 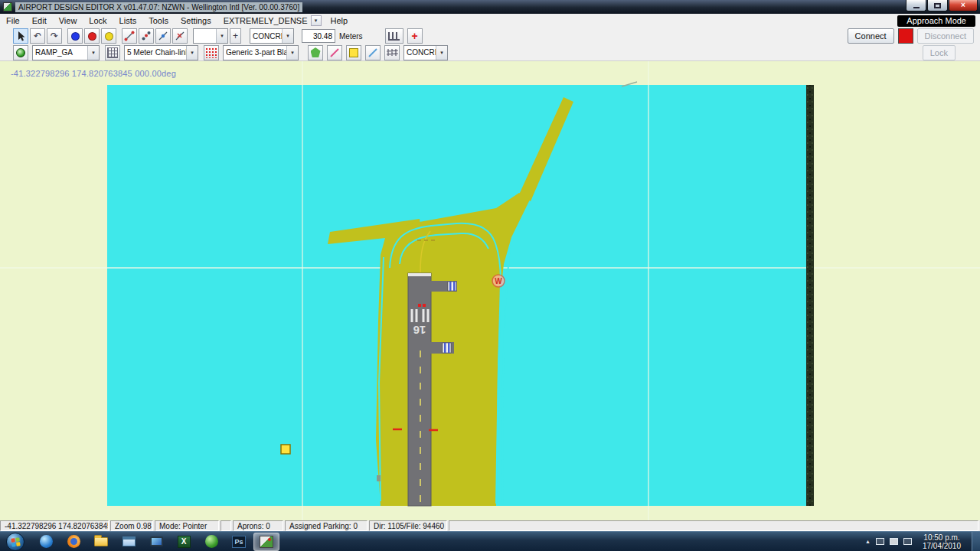 What do you see at coordinates (498, 281) in the screenshot?
I see `windsock-marker: W` at bounding box center [498, 281].